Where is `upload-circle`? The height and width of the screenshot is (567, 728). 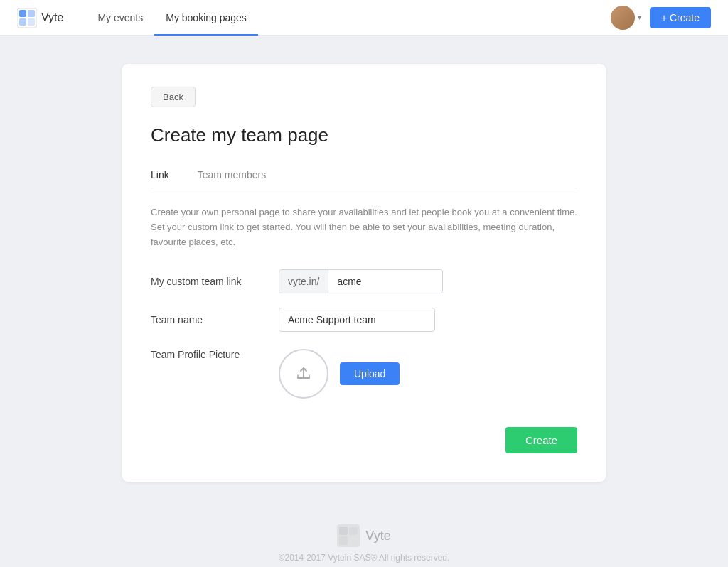 upload-circle is located at coordinates (304, 374).